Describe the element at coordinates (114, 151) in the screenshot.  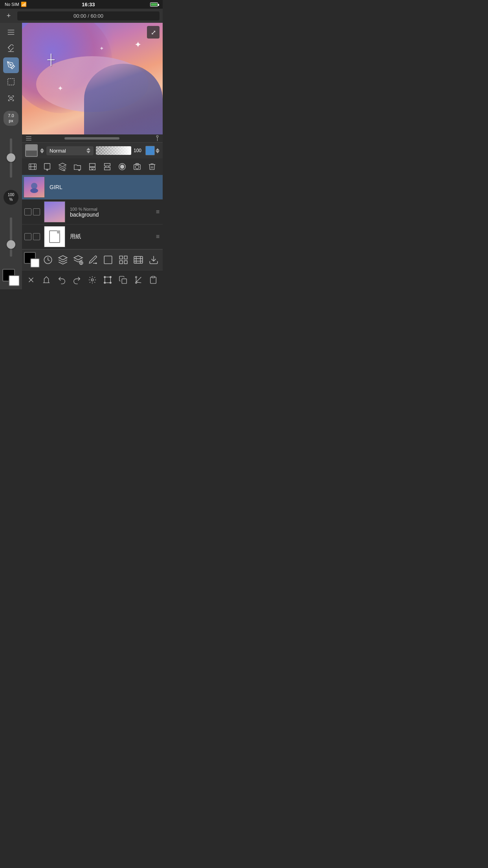
I see `opacity-track` at that location.